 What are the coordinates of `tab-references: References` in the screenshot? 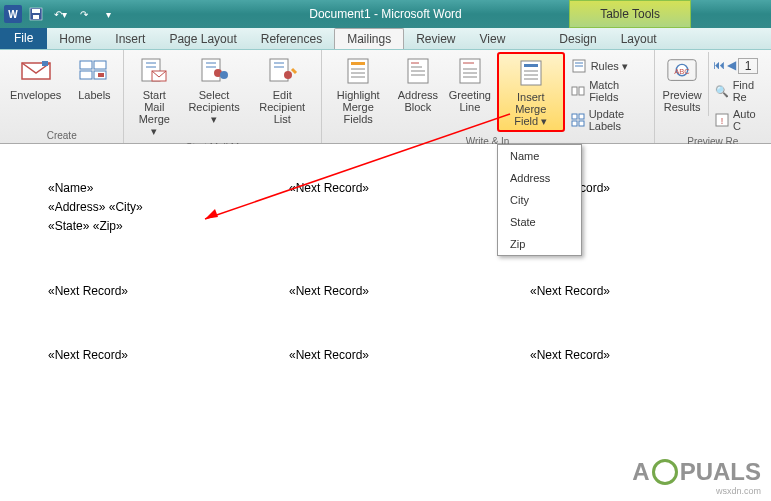 It's located at (292, 39).